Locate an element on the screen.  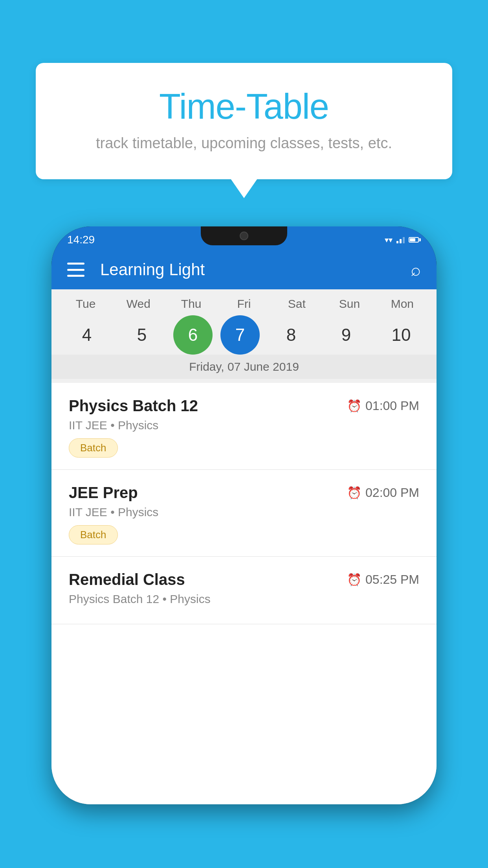
day-label-wed: Wed is located at coordinates (138, 304).